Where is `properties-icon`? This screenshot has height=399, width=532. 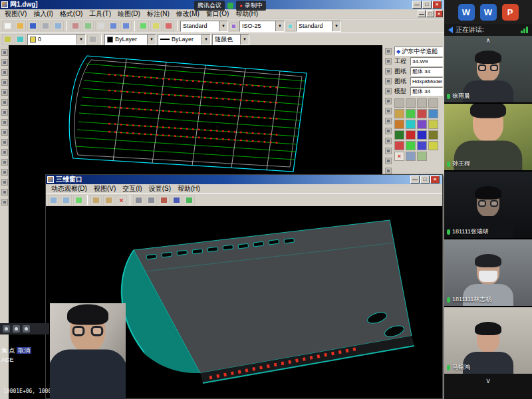 properties-icon is located at coordinates (169, 26).